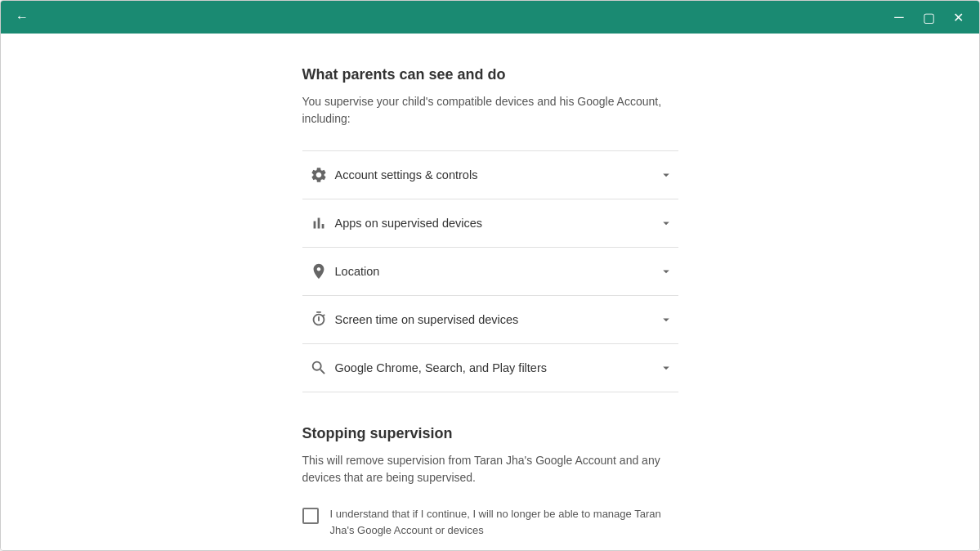  What do you see at coordinates (666, 368) in the screenshot?
I see `chevron-down-icon-chrome` at bounding box center [666, 368].